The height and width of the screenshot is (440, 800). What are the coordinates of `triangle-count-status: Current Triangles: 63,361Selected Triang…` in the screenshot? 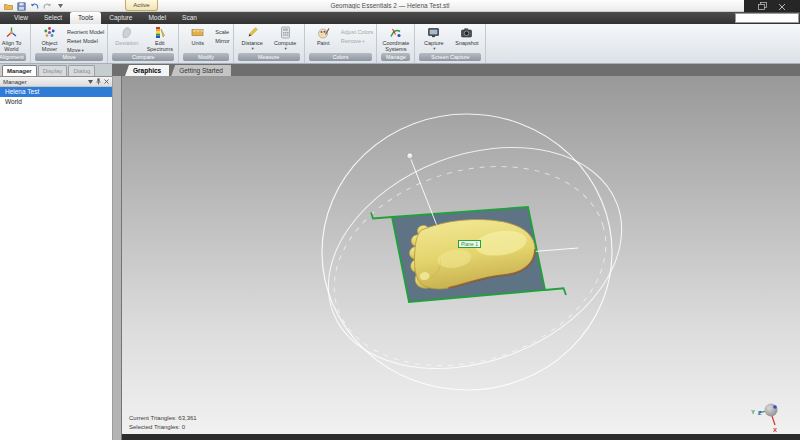 It's located at (163, 423).